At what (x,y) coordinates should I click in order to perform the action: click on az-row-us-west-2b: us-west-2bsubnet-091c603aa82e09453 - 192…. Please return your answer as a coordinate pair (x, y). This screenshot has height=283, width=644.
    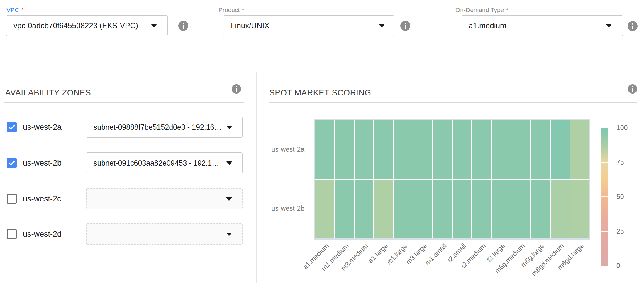
    Looking at the image, I should click on (128, 163).